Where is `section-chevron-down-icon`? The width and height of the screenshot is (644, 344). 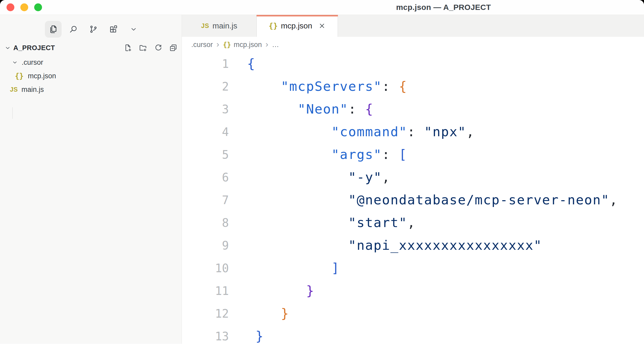 section-chevron-down-icon is located at coordinates (8, 48).